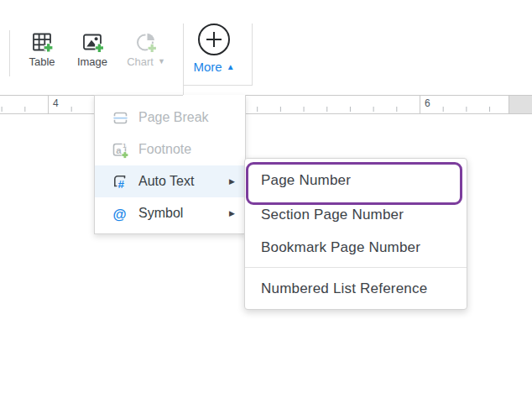 Image resolution: width=532 pixels, height=393 pixels. What do you see at coordinates (55, 103) in the screenshot?
I see `ruler-number: 4` at bounding box center [55, 103].